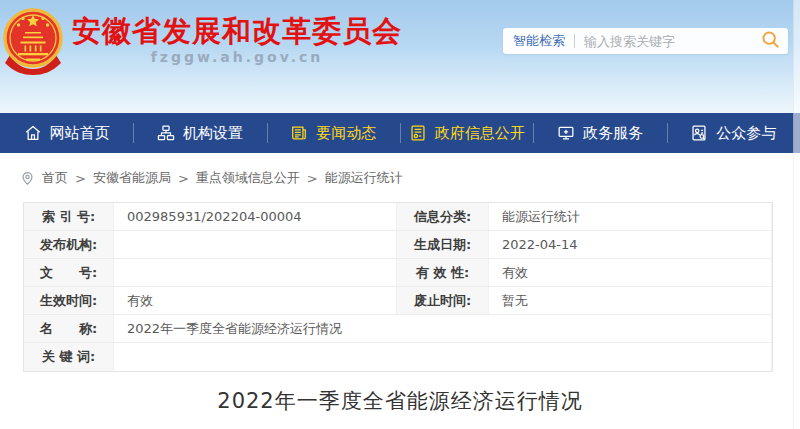 The height and width of the screenshot is (429, 800). Describe the element at coordinates (132, 178) in the screenshot. I see `breadcrumb-energy-bureau: 安徽省能源局` at that location.